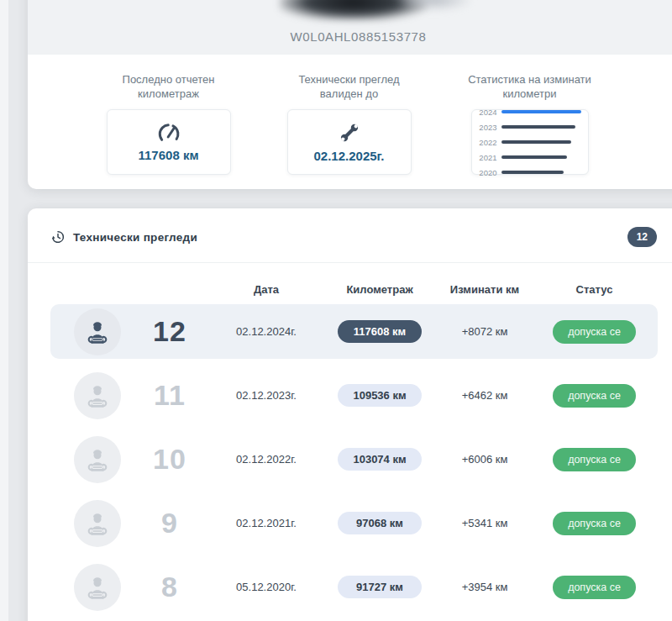  What do you see at coordinates (169, 87) in the screenshot?
I see `stat-title: Последно отчетен километраж` at bounding box center [169, 87].